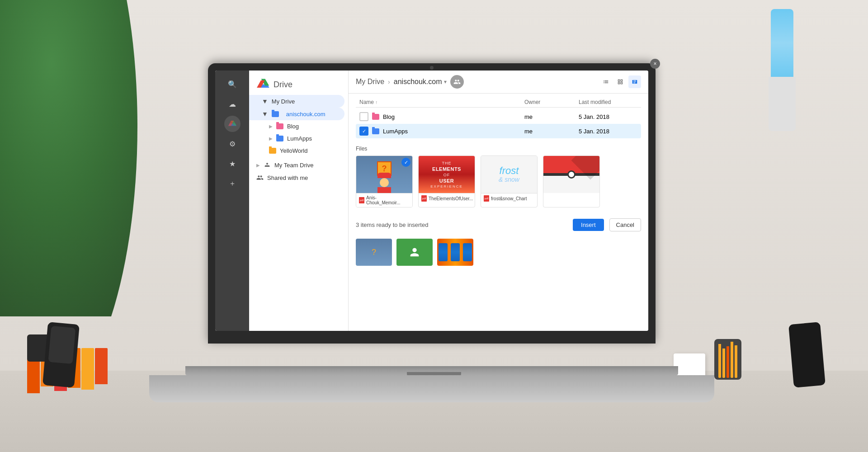  Describe the element at coordinates (275, 114) in the screenshot. I see `folder-icon-anischouk` at that location.